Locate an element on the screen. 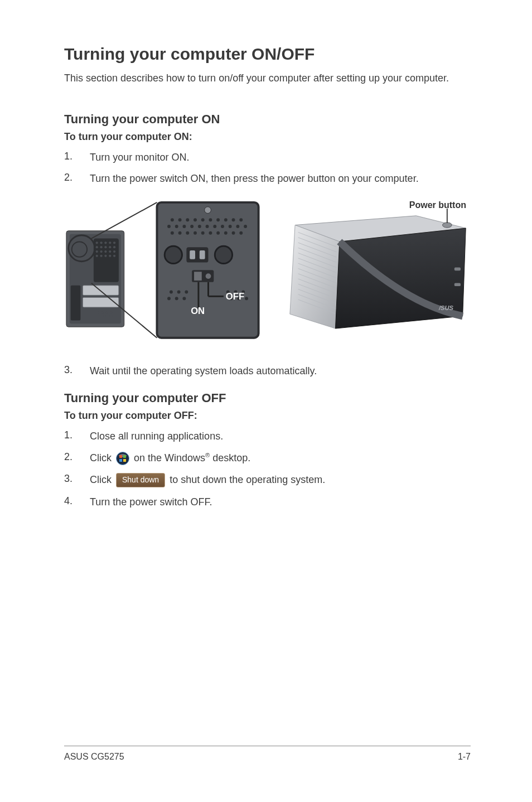 This screenshot has height=802, width=532. figure-row: ON OFF Power button is located at coordinates (268, 271).